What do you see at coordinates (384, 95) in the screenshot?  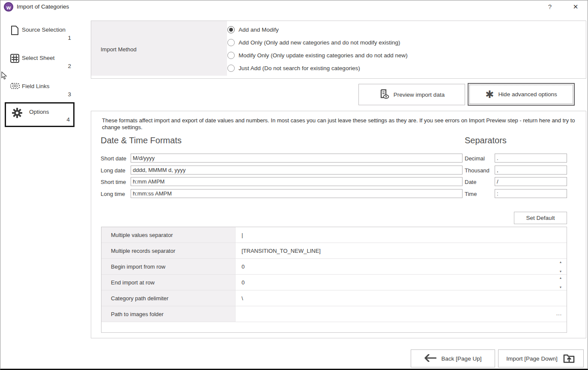 I see `preview-eye-document-icon` at bounding box center [384, 95].